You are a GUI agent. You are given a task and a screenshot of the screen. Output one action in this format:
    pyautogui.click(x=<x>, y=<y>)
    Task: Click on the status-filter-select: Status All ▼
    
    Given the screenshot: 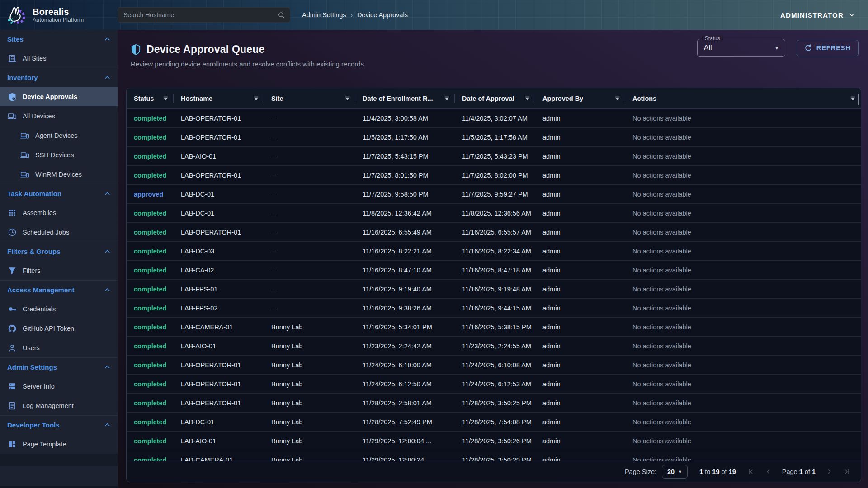 What is the action you would take?
    pyautogui.click(x=741, y=48)
    